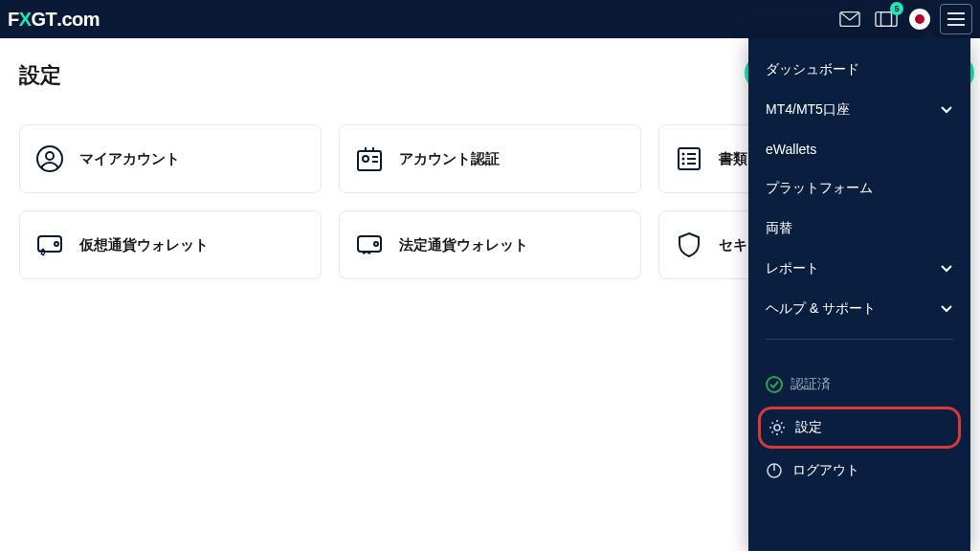  Describe the element at coordinates (859, 428) in the screenshot. I see `menu-item-settings: 設定` at that location.